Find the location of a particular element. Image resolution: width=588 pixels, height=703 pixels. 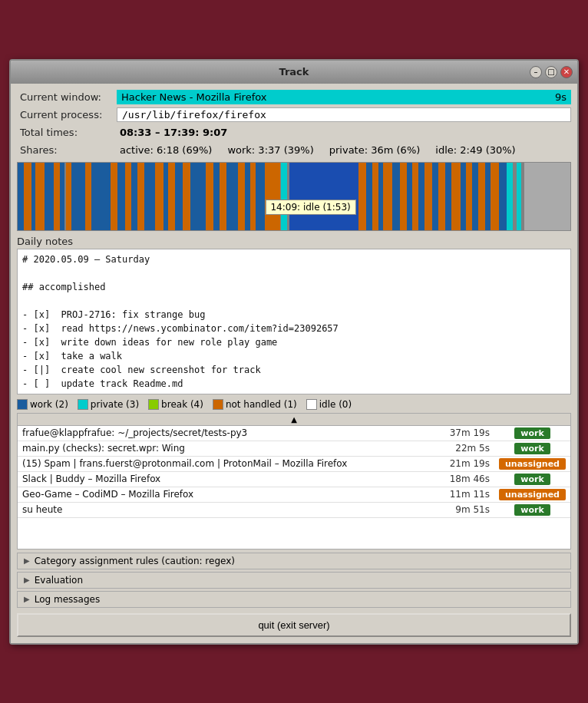

app-time-cell: 18m 46s is located at coordinates (467, 479).